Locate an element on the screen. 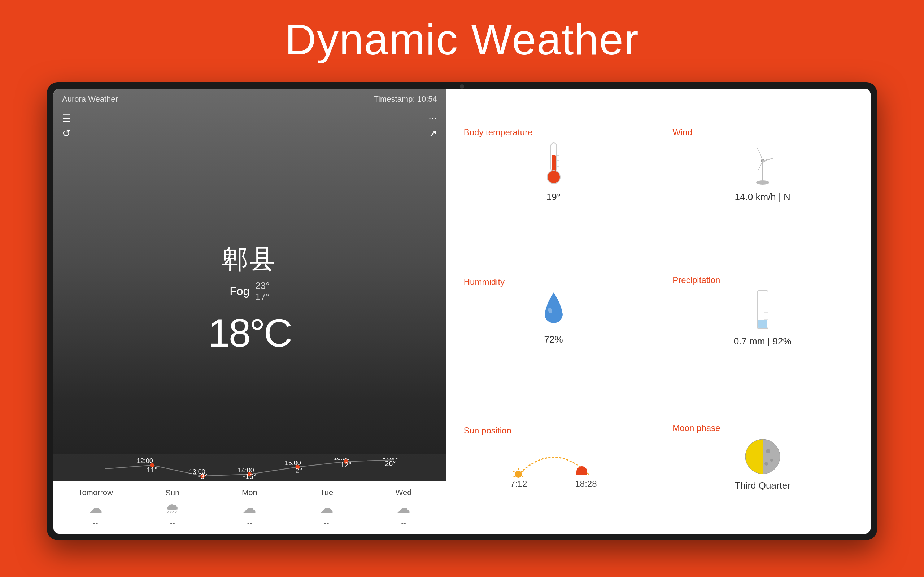  daily-temp-0: -- is located at coordinates (95, 523).